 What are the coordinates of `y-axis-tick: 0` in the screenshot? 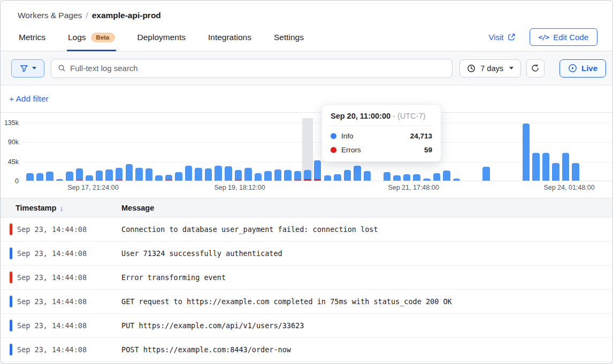 It's located at (10, 181).